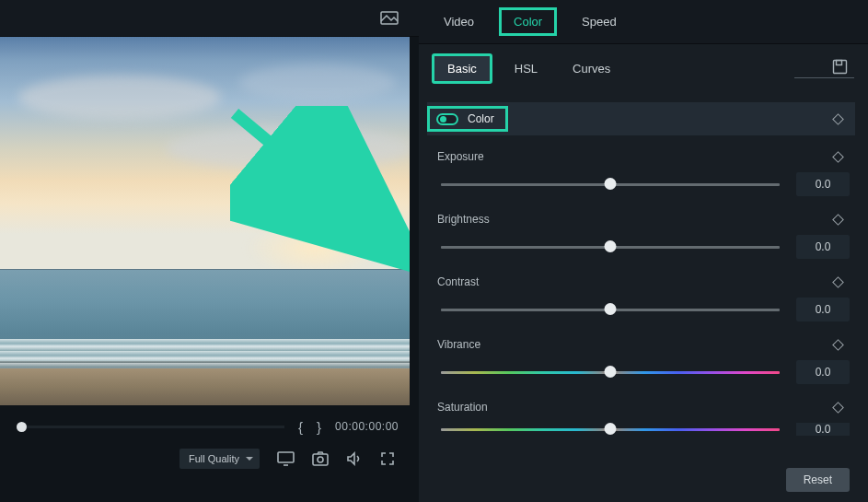 Image resolution: width=868 pixels, height=502 pixels. Describe the element at coordinates (527, 68) in the screenshot. I see `sub-tab-hsl: HSL` at that location.